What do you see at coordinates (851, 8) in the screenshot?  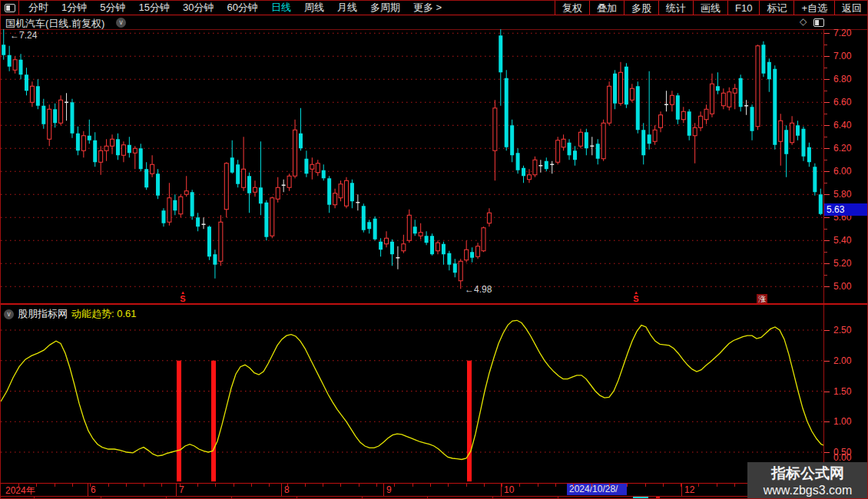 I see `action-button: 返回` at bounding box center [851, 8].